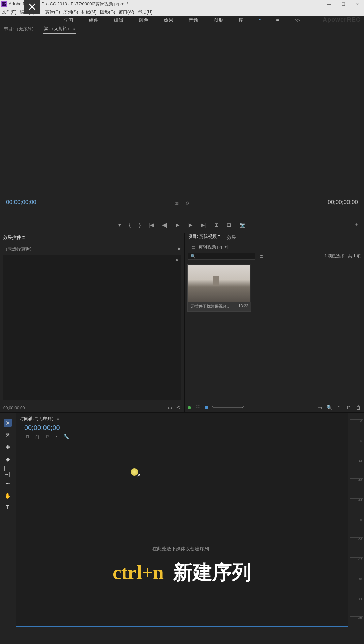 The width and height of the screenshot is (364, 644). Describe the element at coordinates (8, 423) in the screenshot. I see `selection-tool: ➤` at that location.